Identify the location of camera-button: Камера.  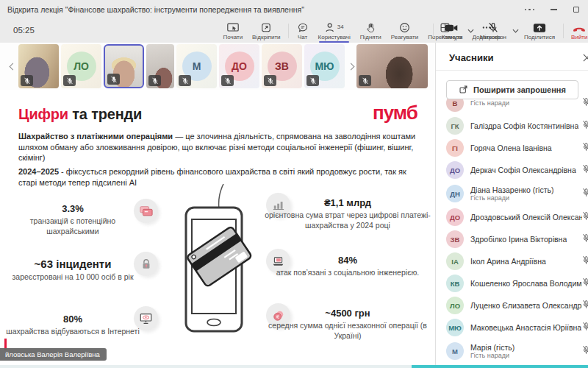
(451, 31).